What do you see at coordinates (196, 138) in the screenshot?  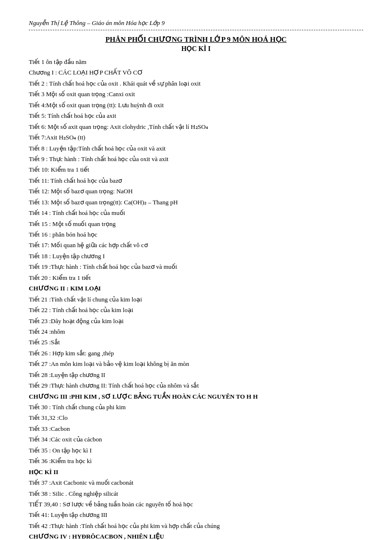 I see `content-line: Tiết 7:Axit H₂SO₄ (tt)` at bounding box center [196, 138].